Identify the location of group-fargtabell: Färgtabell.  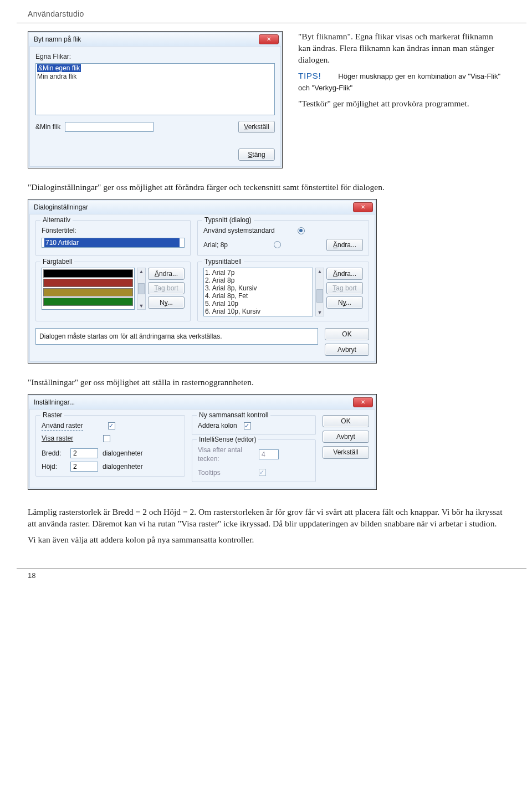
(58, 262).